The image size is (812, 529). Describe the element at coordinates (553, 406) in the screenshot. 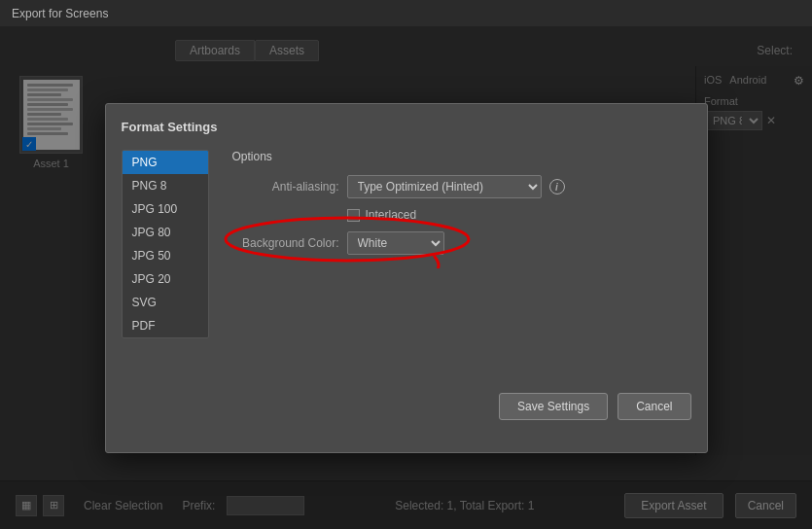

I see `save-settings-button: Save Settings` at that location.